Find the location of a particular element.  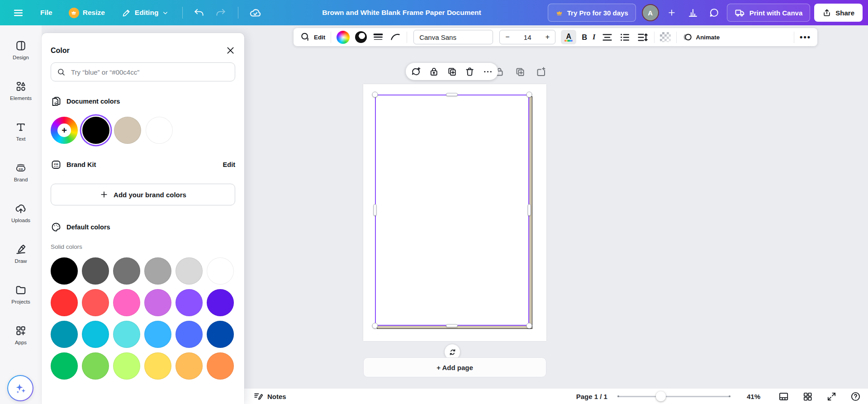

brand-kit-edit-link: Edit is located at coordinates (229, 165).